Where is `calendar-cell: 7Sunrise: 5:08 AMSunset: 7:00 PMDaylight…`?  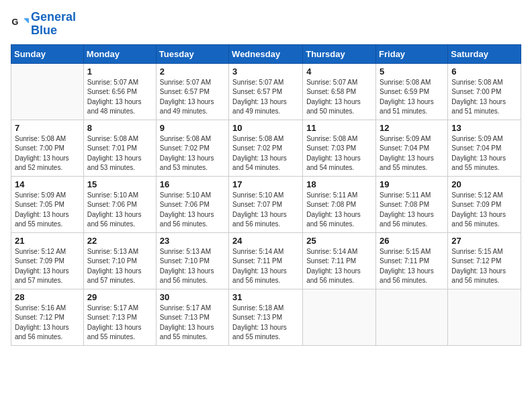
calendar-cell: 7Sunrise: 5:08 AMSunset: 7:00 PMDaylight… is located at coordinates (48, 148).